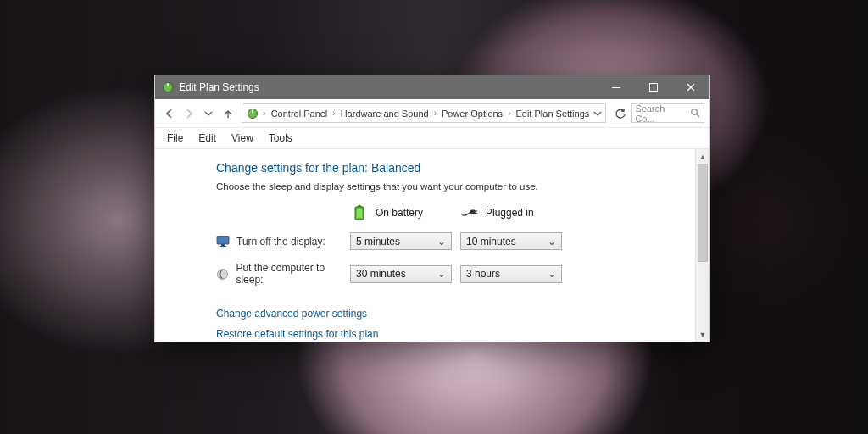 This screenshot has width=868, height=434. I want to click on address-bar: › Control Panel › Hardware and Sound › P…, so click(424, 114).